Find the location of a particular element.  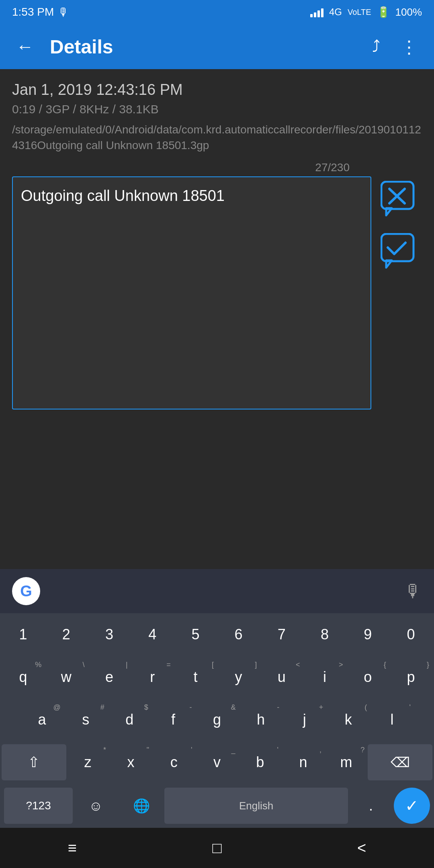

numbers-key: ?123 is located at coordinates (39, 806).